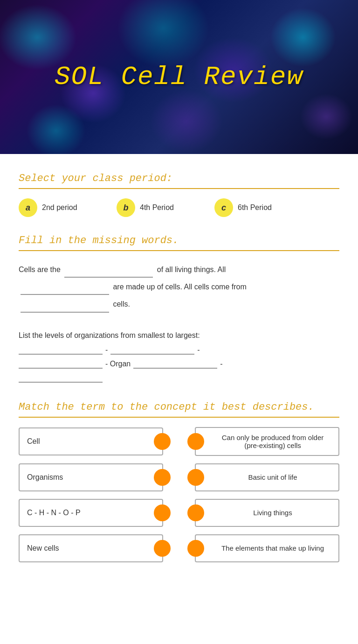 The height and width of the screenshot is (644, 358). Describe the element at coordinates (91, 548) in the screenshot. I see `match-left-new-cells-label: New cells` at that location.